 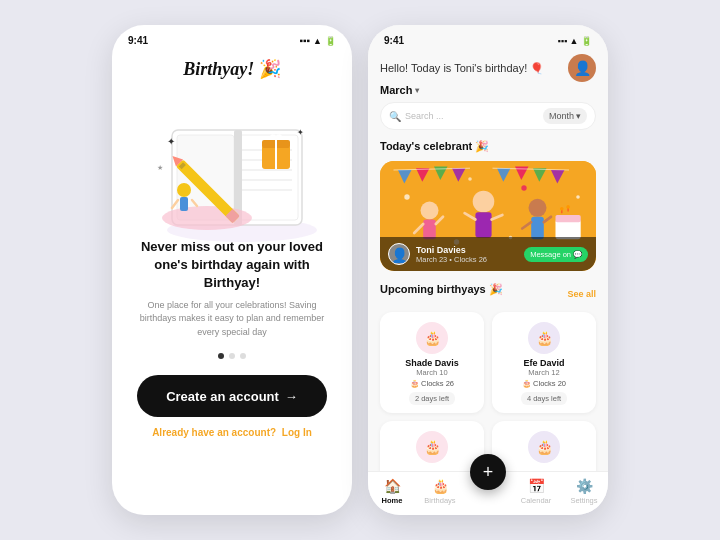 I want to click on nav-settings: ⚙️ Settings, so click(x=584, y=492).